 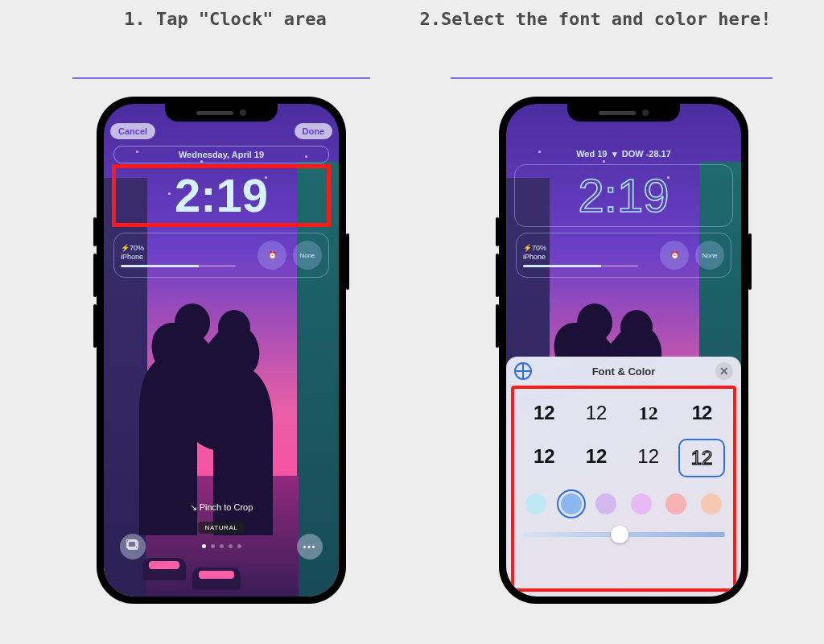 What do you see at coordinates (702, 458) in the screenshot?
I see `font-option-8-selected: 12` at bounding box center [702, 458].